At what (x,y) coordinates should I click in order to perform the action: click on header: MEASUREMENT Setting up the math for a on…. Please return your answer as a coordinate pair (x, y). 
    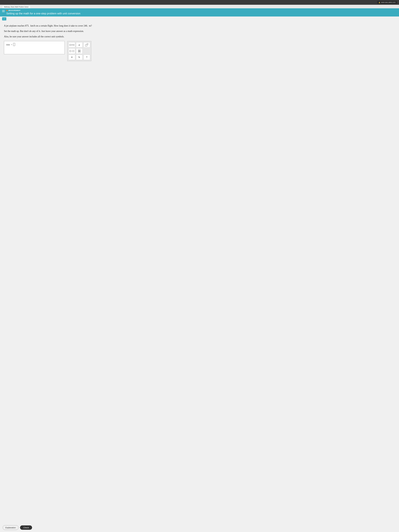
    Looking at the image, I should click on (200, 13).